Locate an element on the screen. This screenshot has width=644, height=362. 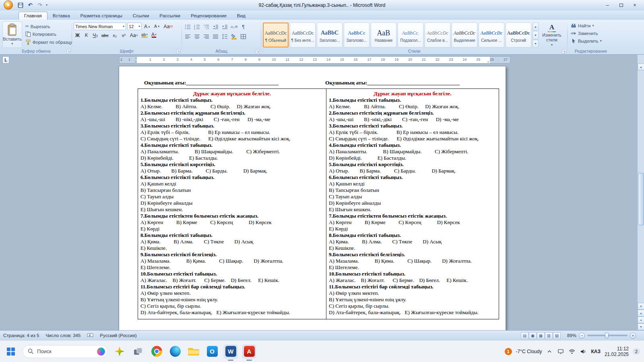
word-taskbar-button: W is located at coordinates (231, 352).